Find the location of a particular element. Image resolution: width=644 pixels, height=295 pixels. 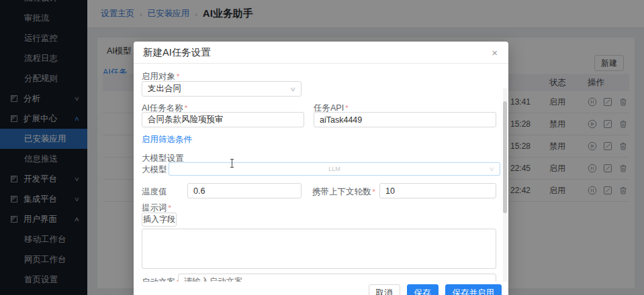

model-label: 大模型* is located at coordinates (156, 170).